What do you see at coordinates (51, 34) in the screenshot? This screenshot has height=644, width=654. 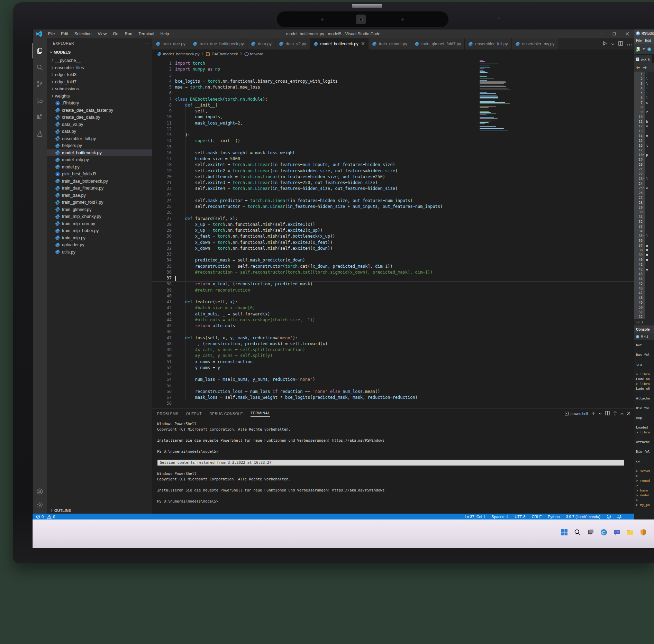 I see `menu-file: File` at bounding box center [51, 34].